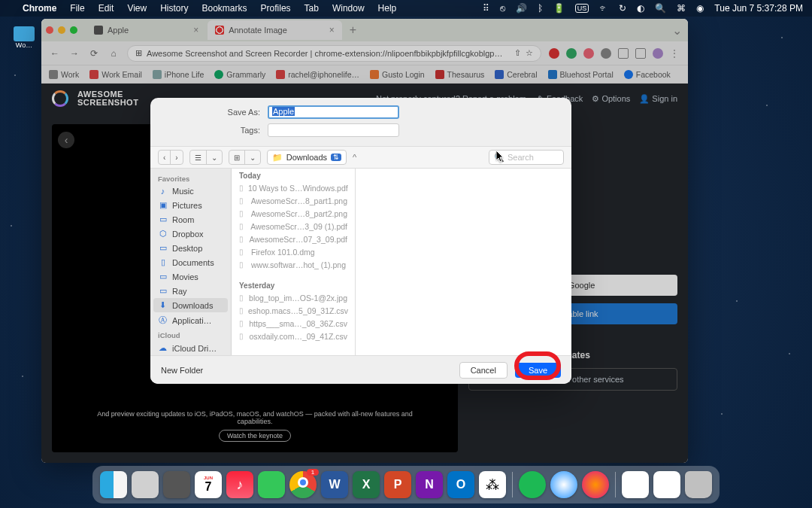 This screenshot has height=508, width=812. I want to click on dropbox-menulet-icon: ⠿, so click(486, 8).